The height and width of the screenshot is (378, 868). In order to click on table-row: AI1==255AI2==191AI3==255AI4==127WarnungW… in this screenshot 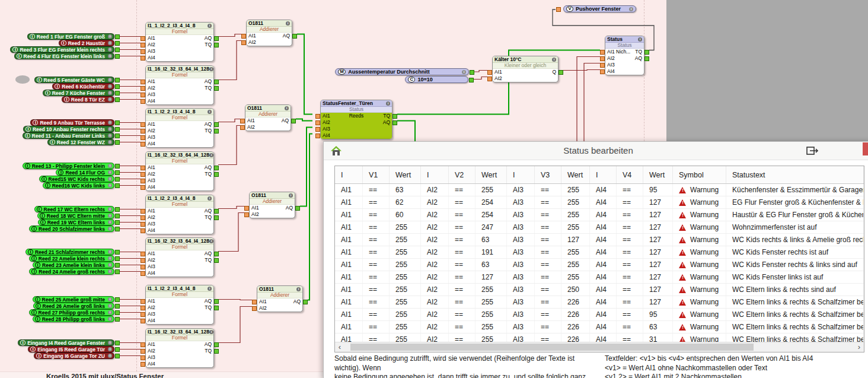, I will do `click(599, 253)`.